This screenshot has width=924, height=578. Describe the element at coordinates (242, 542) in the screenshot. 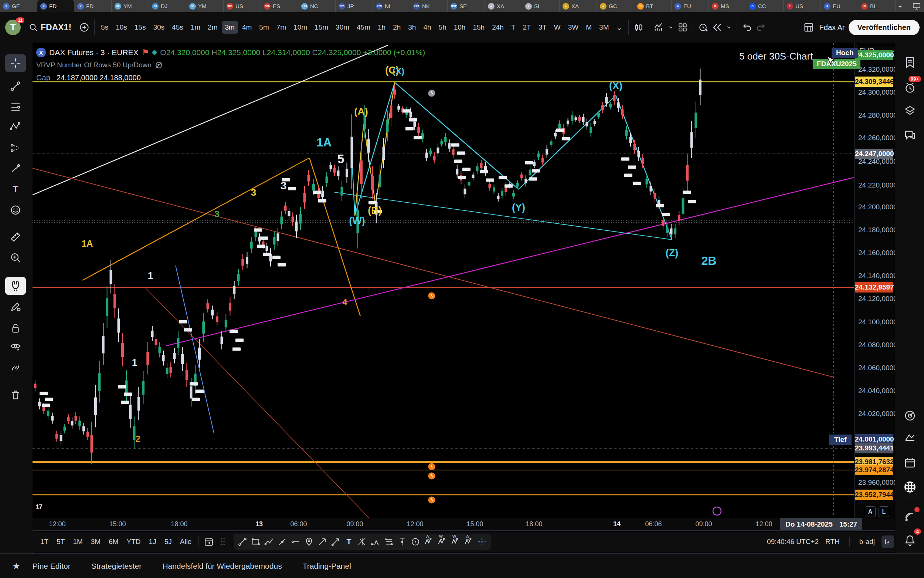

I see `seg-draw-icon` at that location.